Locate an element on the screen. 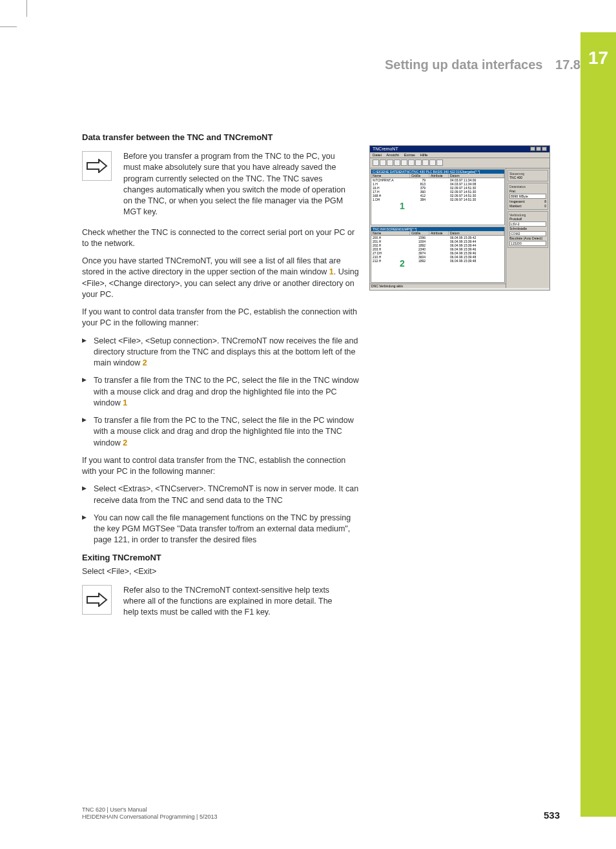 This screenshot has width=616, height=849. body-paragraph: Select <File>, <Exit> is located at coordinates (221, 572).